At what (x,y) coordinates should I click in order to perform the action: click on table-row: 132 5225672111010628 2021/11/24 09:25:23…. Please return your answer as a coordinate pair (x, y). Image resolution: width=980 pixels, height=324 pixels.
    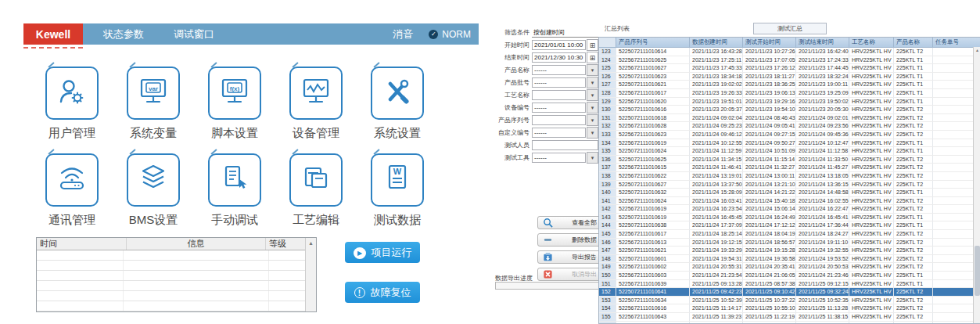
    Looking at the image, I should click on (790, 127).